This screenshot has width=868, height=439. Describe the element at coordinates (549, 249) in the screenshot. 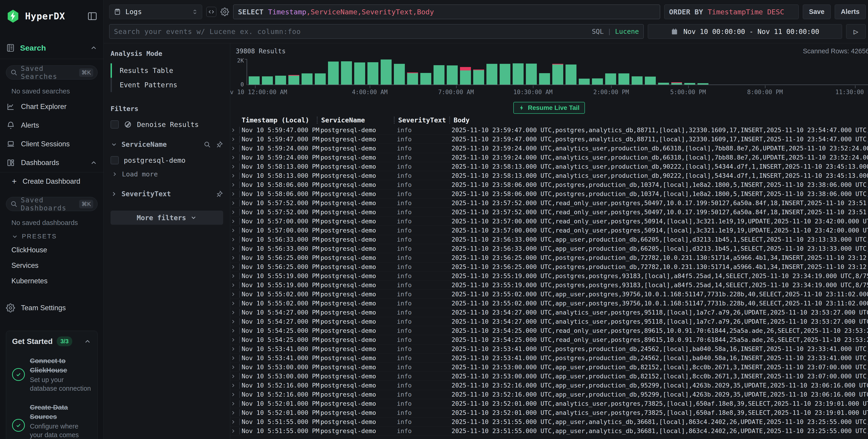

I see `table-row: Nov 10 5:56:33.000 PMpostgresql-demoinfo…` at that location.